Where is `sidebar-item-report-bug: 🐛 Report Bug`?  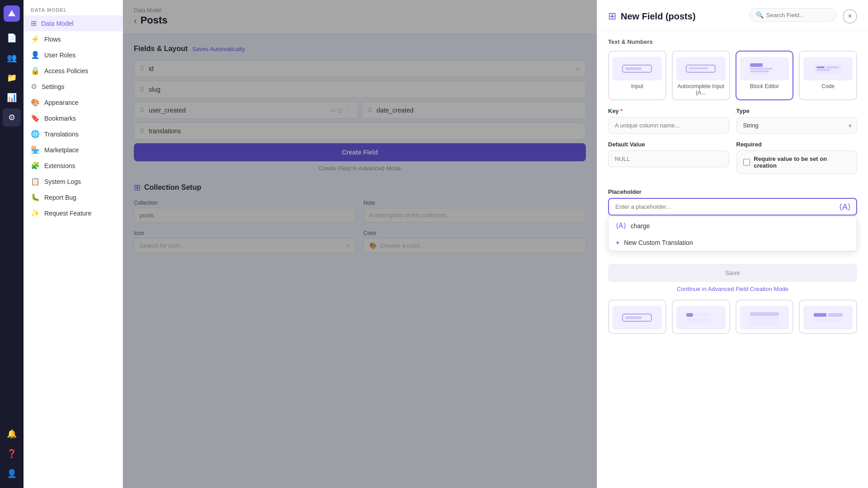
sidebar-item-report-bug: 🐛 Report Bug is located at coordinates (73, 197).